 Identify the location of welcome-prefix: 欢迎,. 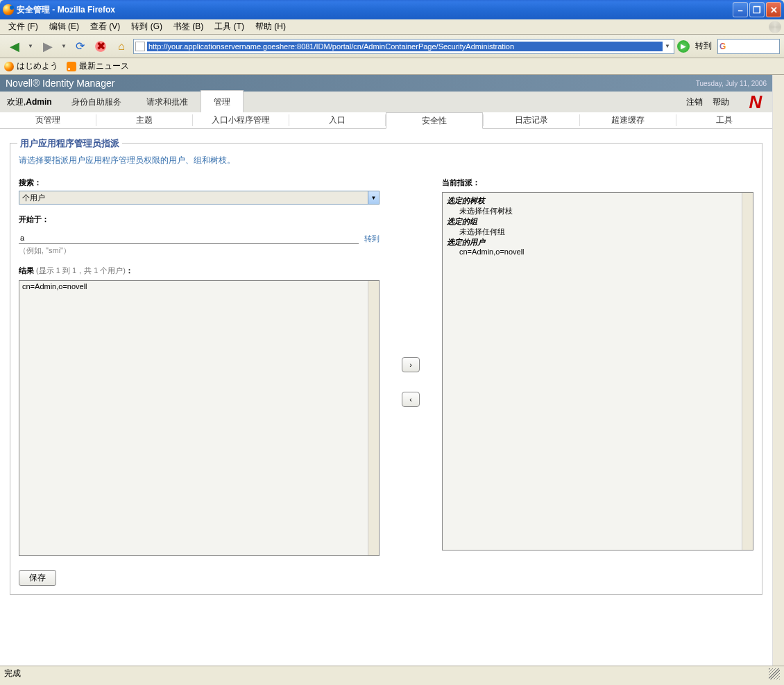
(17, 103).